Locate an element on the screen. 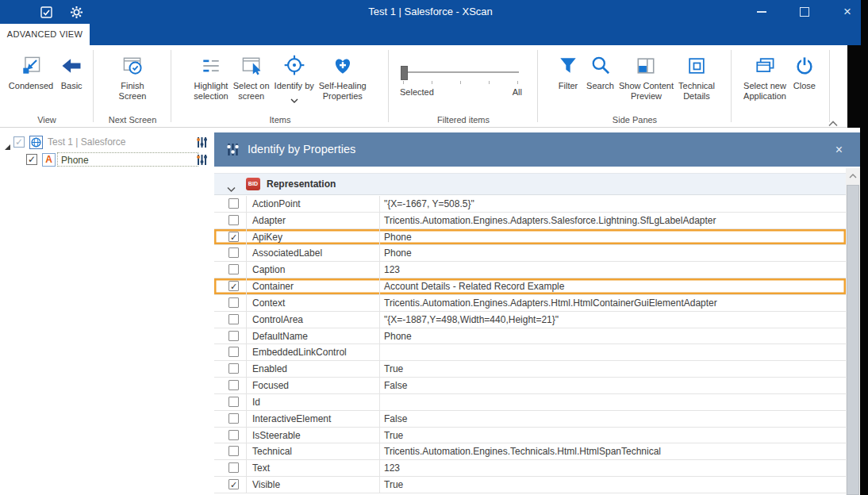 Image resolution: width=868 pixels, height=495 pixels. property-row-visible: ✓VisibleTrue is located at coordinates (530, 485).